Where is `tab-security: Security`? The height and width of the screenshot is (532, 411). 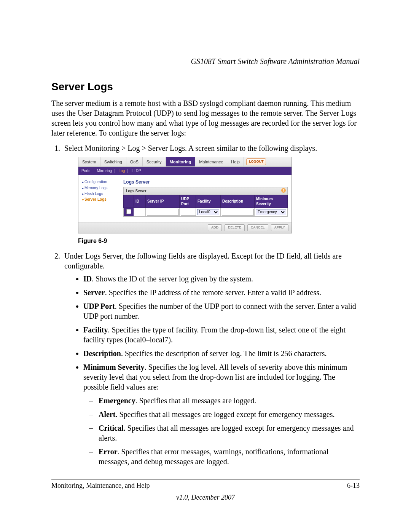
tab-security: Security is located at coordinates (155, 162).